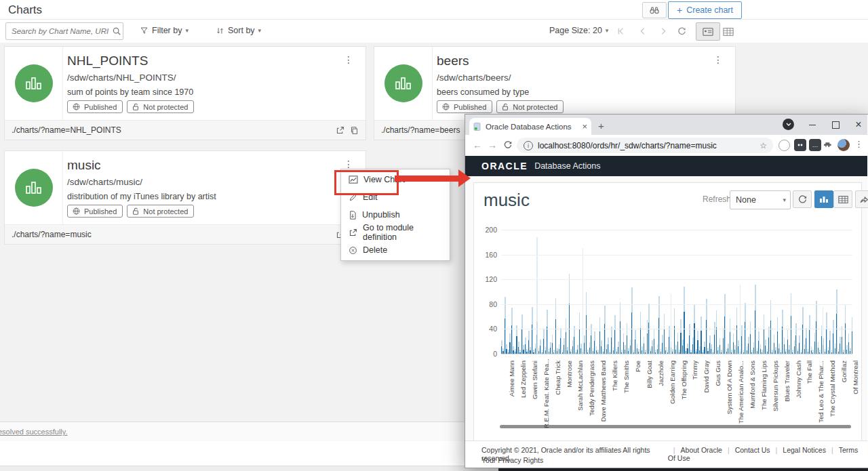 This screenshot has width=868, height=471. I want to click on next-page-button, so click(663, 31).